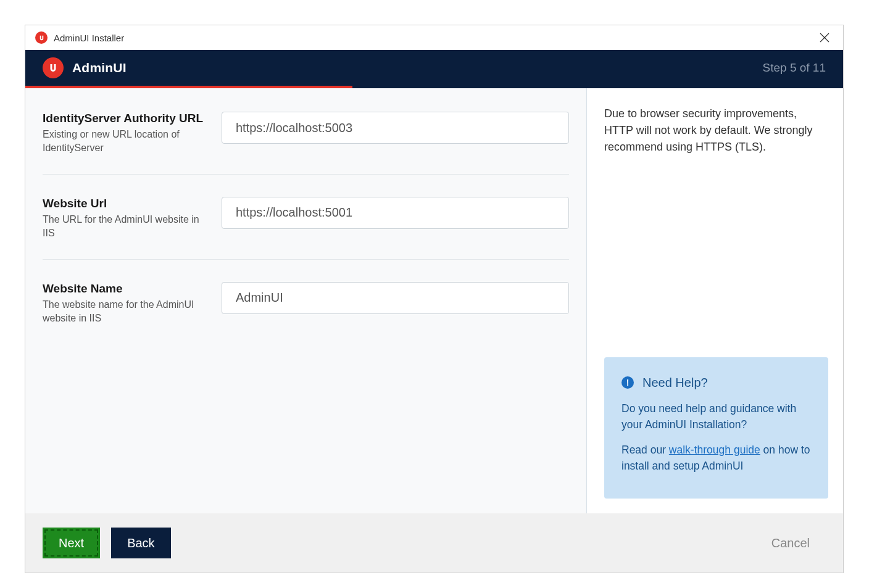 The image size is (877, 588). Describe the element at coordinates (126, 204) in the screenshot. I see `field-label: Website Url` at that location.